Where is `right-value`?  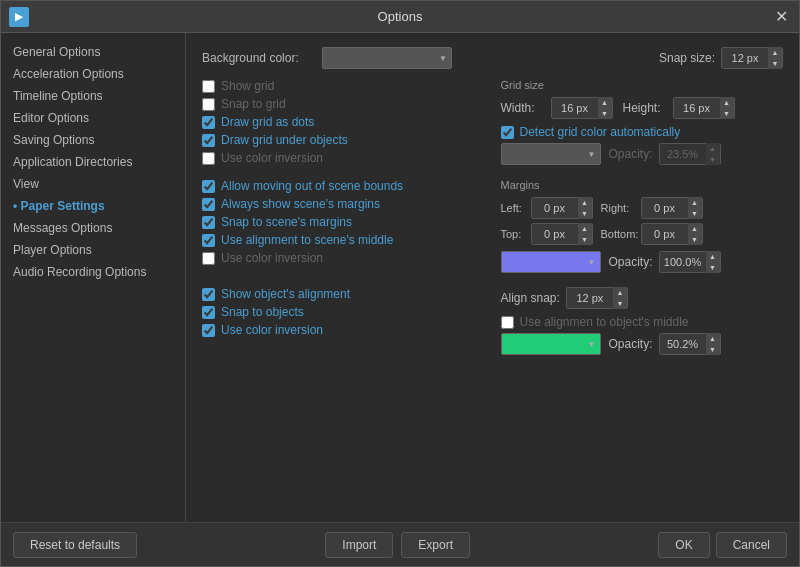
right-value is located at coordinates (665, 208).